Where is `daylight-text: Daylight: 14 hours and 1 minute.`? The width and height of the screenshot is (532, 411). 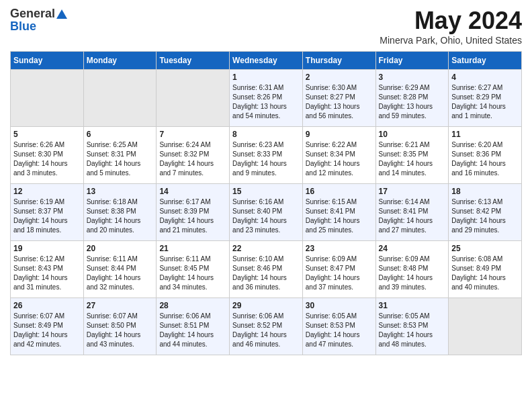
daylight-text: Daylight: 14 hours and 1 minute. is located at coordinates (478, 111).